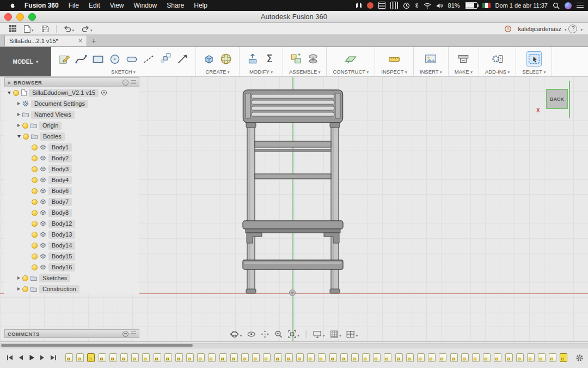 The width and height of the screenshot is (588, 368). Describe the element at coordinates (125, 334) in the screenshot. I see `comments-toggle-icon` at that location.